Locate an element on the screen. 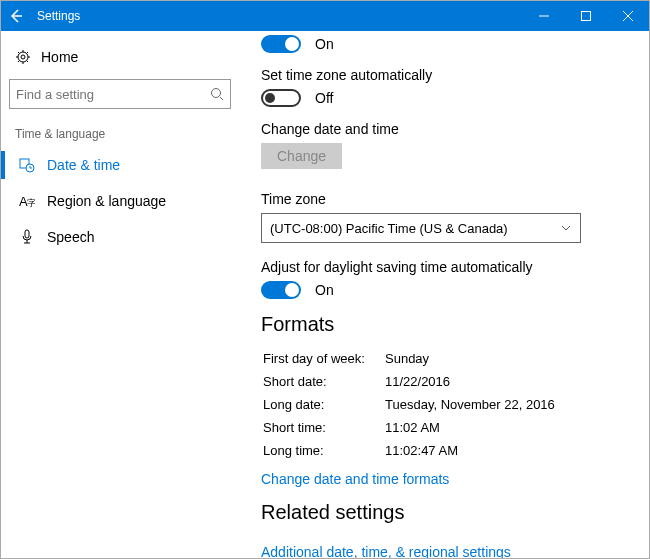 This screenshot has width=650, height=559. toggle-dst is located at coordinates (281, 290).